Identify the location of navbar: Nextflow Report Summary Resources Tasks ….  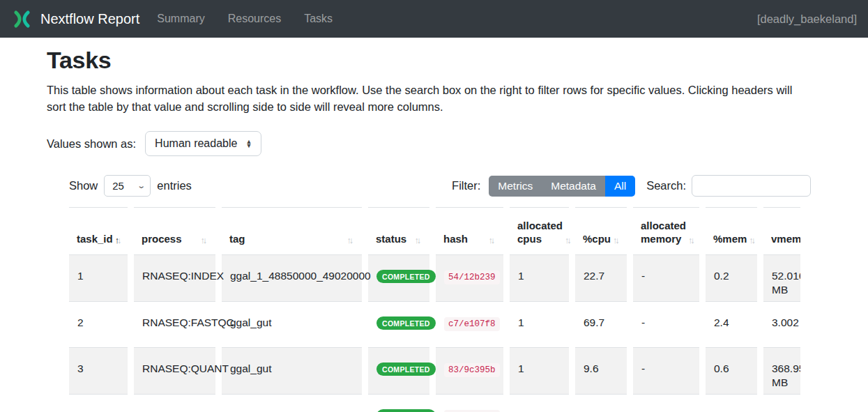
(434, 19).